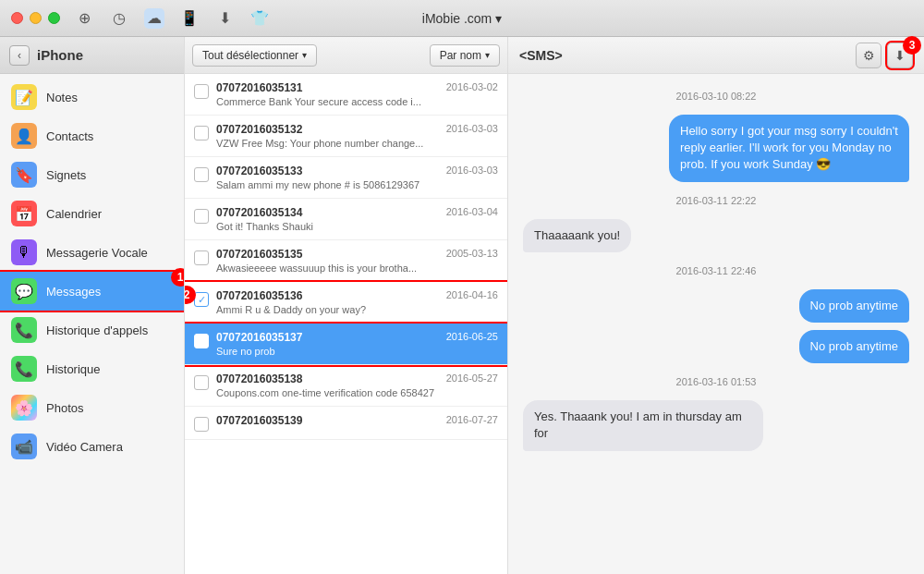 This screenshot has height=574, width=924. Describe the element at coordinates (346, 55) in the screenshot. I see `middle-toolbar: Tout désélectionner ▾ Par nom ▾` at that location.